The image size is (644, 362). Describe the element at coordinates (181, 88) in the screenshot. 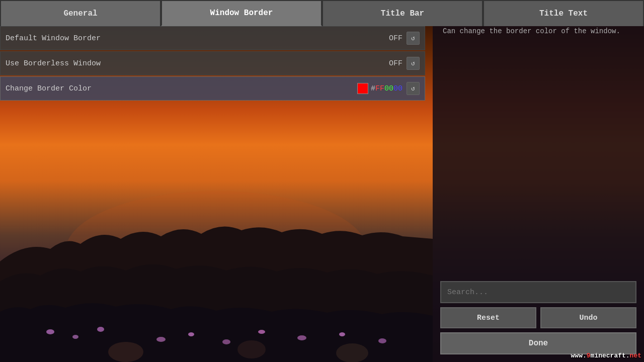

I see `setting-label-change-border-color: Change Border Color` at that location.